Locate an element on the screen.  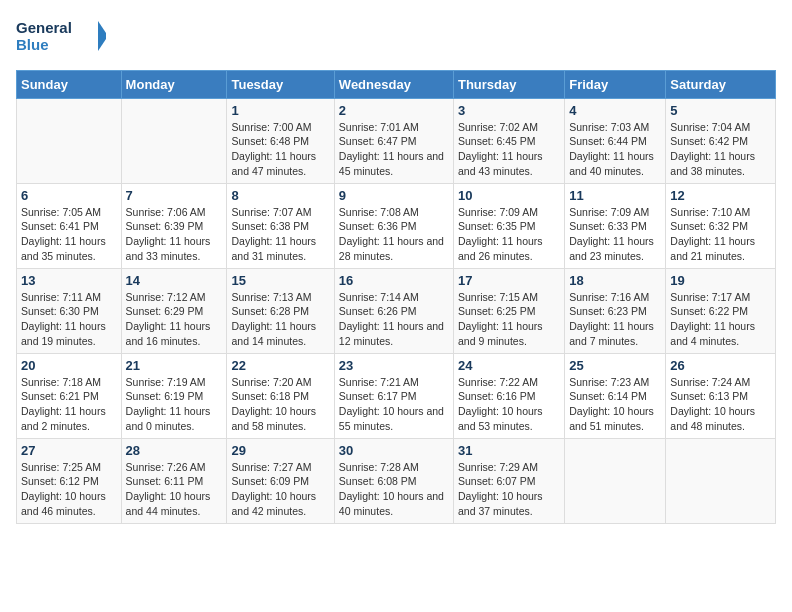
day-number: 31 is located at coordinates (509, 450).